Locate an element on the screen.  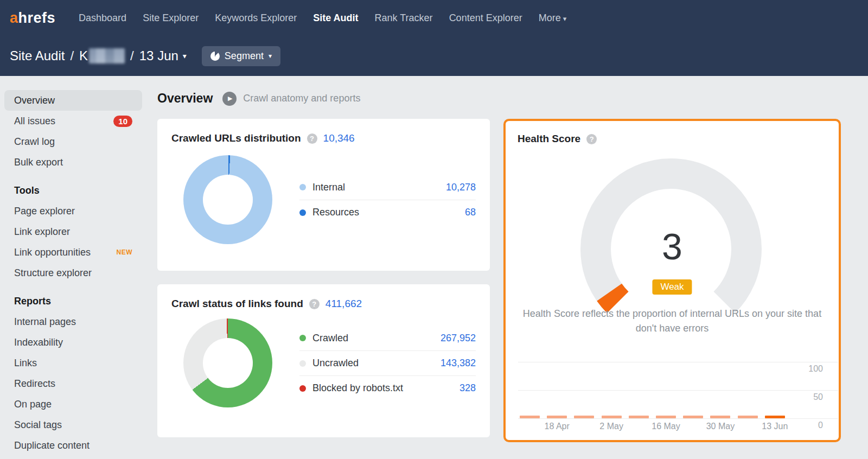
crawl-status-total: 411,662 is located at coordinates (344, 304).